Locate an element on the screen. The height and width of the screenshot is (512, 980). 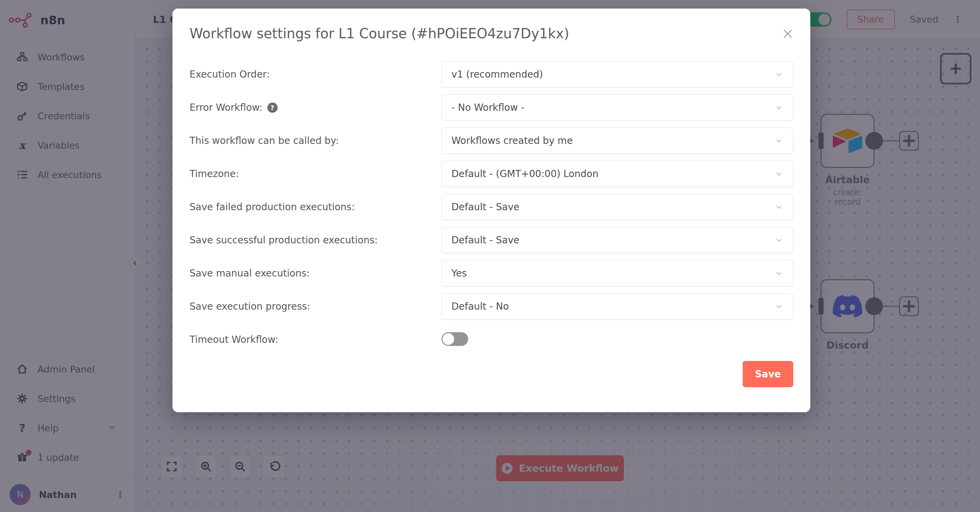
save-execution-progress-select: Default - No is located at coordinates (617, 306).